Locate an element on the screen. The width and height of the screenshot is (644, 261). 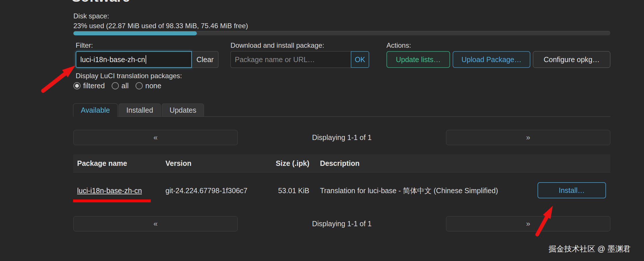
tab-installed: Installed is located at coordinates (140, 110).